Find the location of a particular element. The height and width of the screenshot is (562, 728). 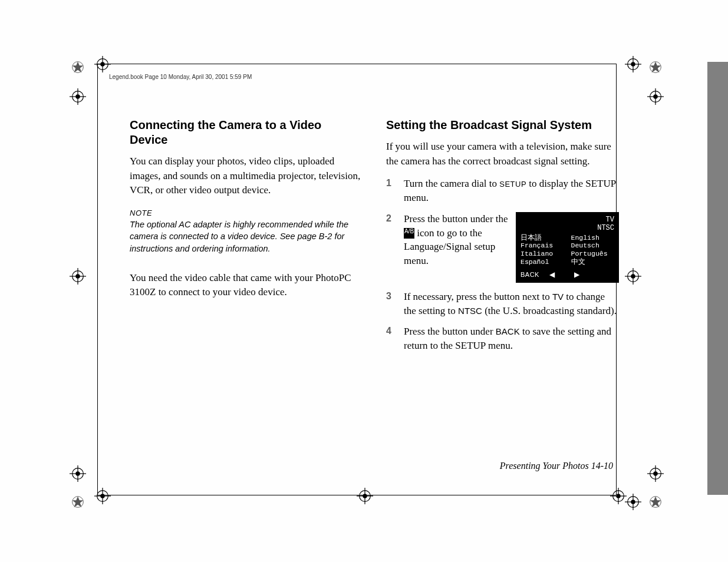

lcd-lang-col1: 日本語 Français Italiano Español is located at coordinates (542, 250).